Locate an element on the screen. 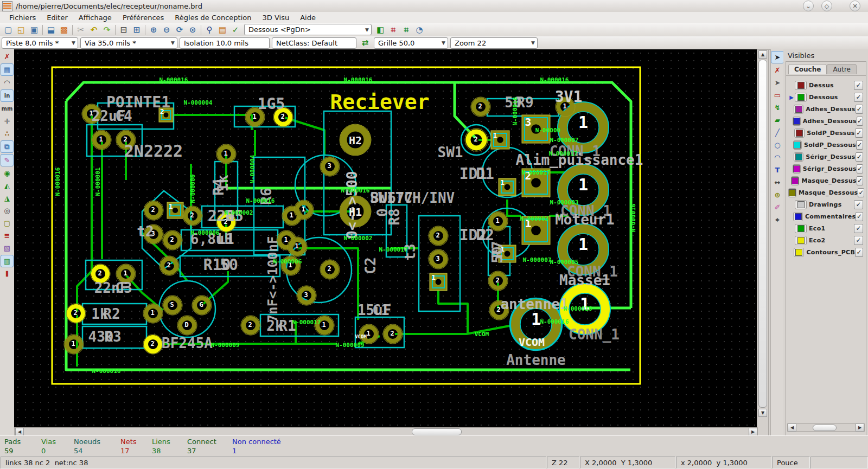 This screenshot has width=868, height=469. layer-row-adhes_dessous: Adhes_Dessous✓ is located at coordinates (826, 121).